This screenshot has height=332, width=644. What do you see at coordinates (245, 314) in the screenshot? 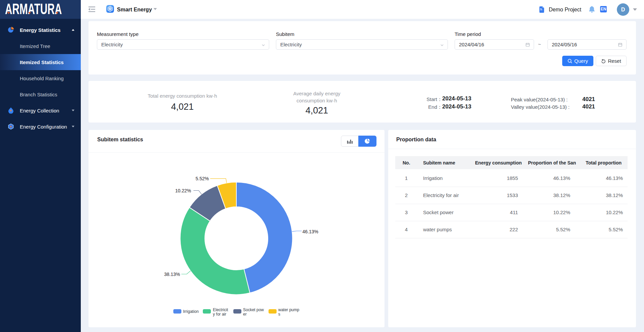
I see `svg-text: er` at bounding box center [245, 314].